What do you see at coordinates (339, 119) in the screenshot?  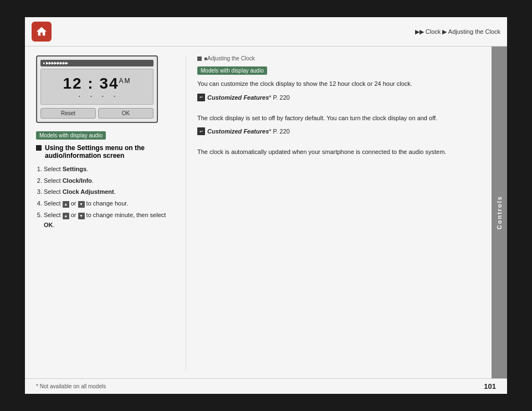 I see `right-para-2: The clock display is set to off by facto…` at bounding box center [339, 119].